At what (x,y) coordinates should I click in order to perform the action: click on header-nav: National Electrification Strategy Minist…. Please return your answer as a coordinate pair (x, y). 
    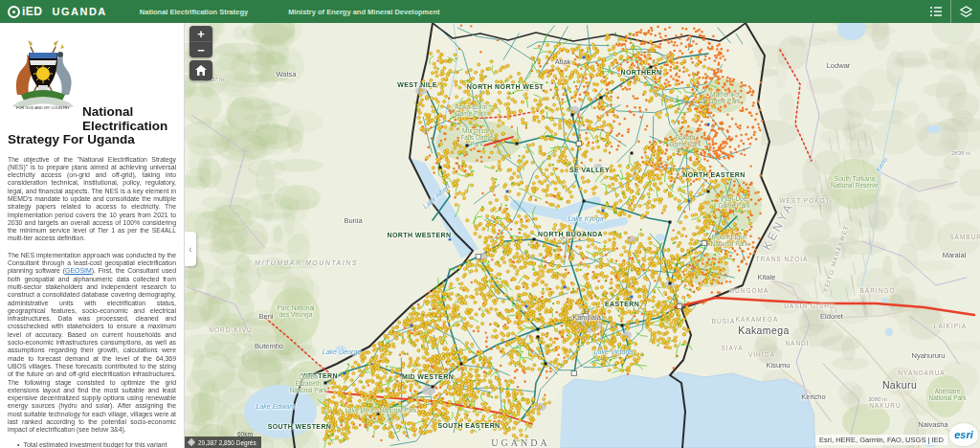
    Looking at the image, I should click on (290, 11).